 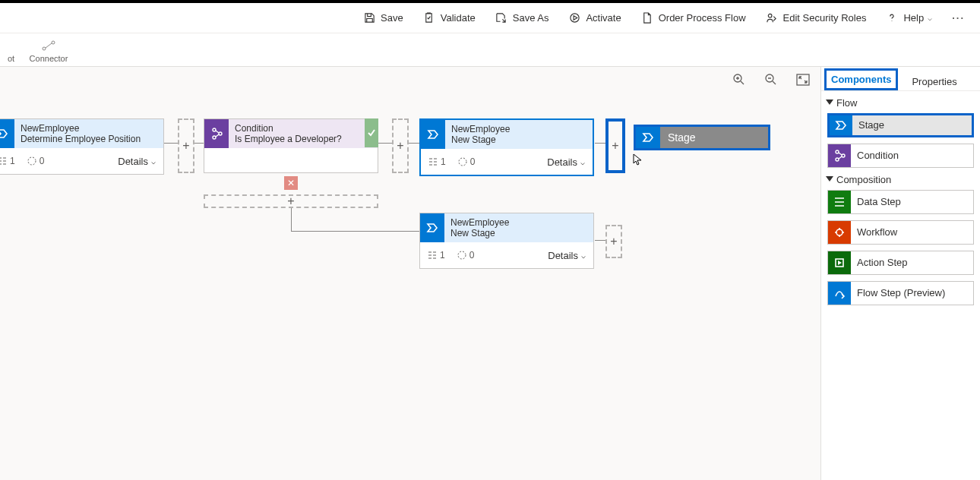 What do you see at coordinates (901, 102) in the screenshot?
I see `section-flow-header: Flow` at bounding box center [901, 102].